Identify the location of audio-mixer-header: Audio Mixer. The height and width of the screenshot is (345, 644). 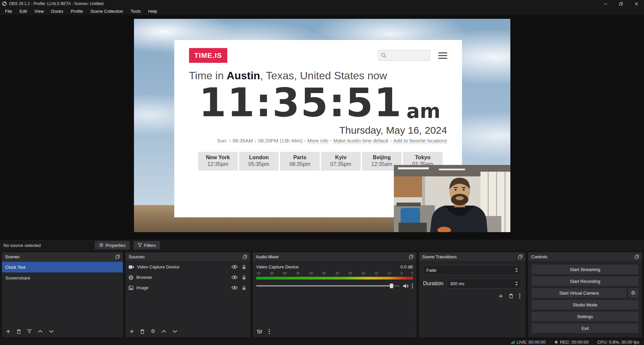
(334, 257).